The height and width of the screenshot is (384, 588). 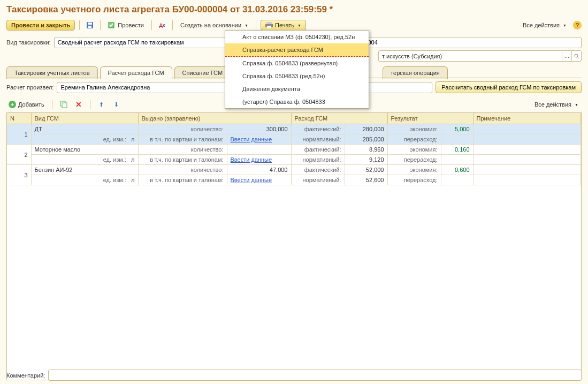 What do you see at coordinates (214, 25) in the screenshot?
I see `create-based-button: Создать на основании ▼` at bounding box center [214, 25].